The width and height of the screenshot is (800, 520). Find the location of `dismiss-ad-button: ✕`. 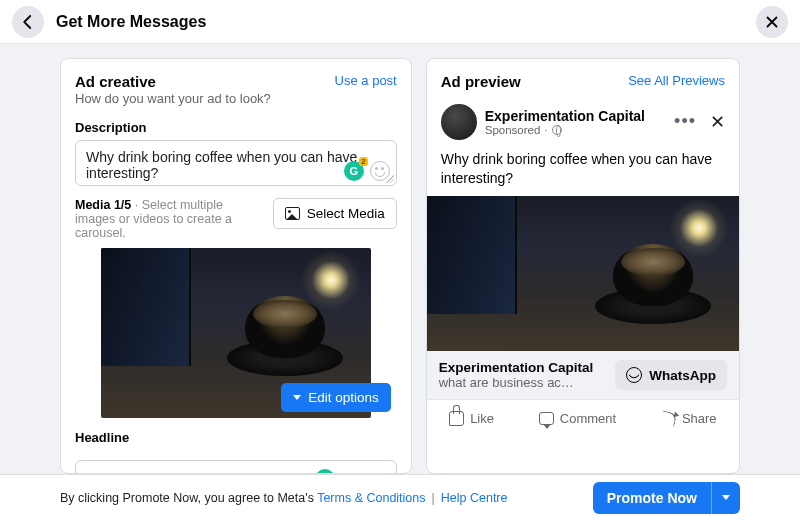

dismiss-ad-button: ✕ is located at coordinates (718, 122).